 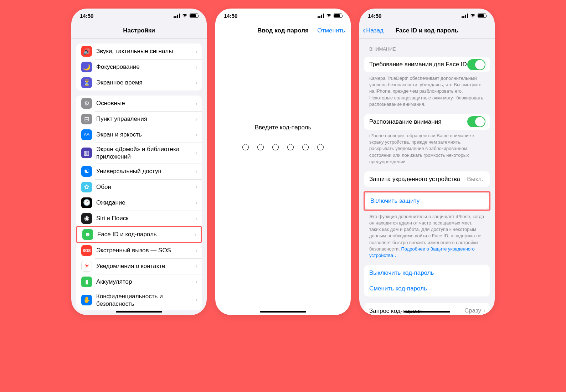 What do you see at coordinates (473, 311) in the screenshot?
I see `row-detail: Сразу` at bounding box center [473, 311].